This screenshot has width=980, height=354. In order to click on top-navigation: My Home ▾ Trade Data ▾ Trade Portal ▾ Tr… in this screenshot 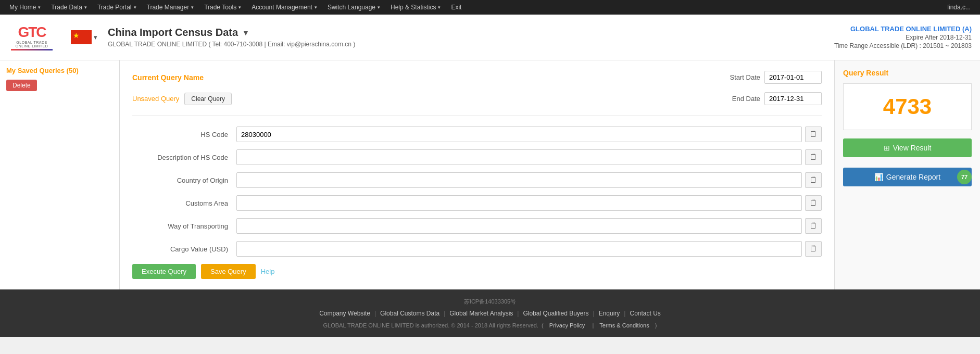, I will do `click(490, 7)`.